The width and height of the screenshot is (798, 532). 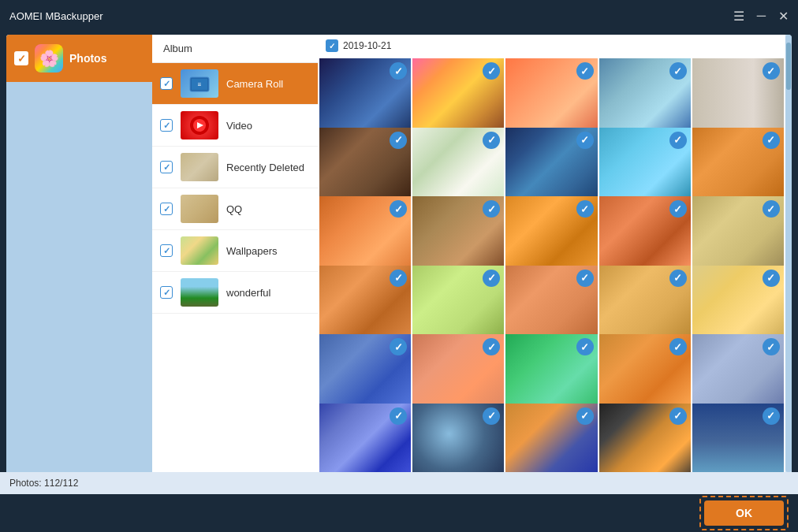 I want to click on date-label: 2019-10-21, so click(x=367, y=46).